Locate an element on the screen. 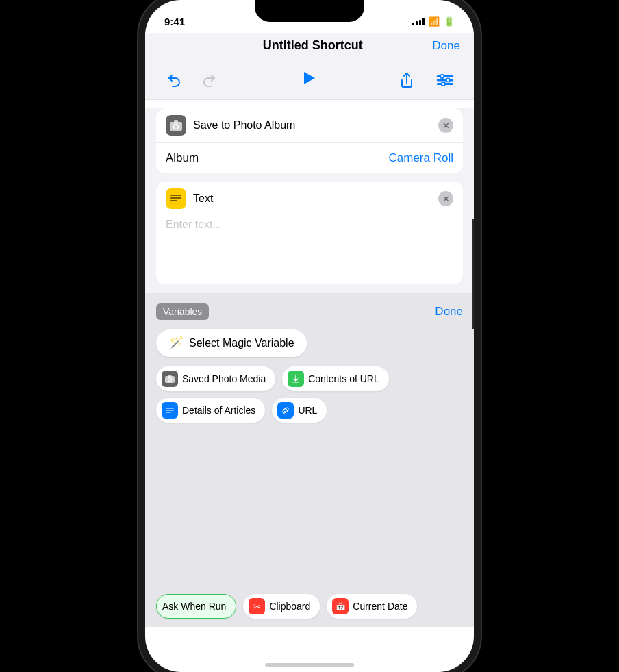  undo-icon is located at coordinates (174, 80).